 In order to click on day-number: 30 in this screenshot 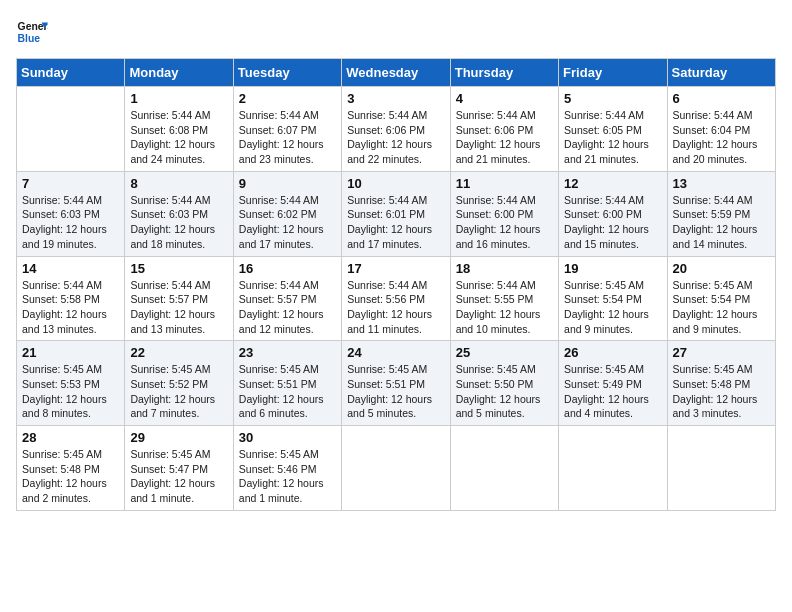, I will do `click(288, 438)`.